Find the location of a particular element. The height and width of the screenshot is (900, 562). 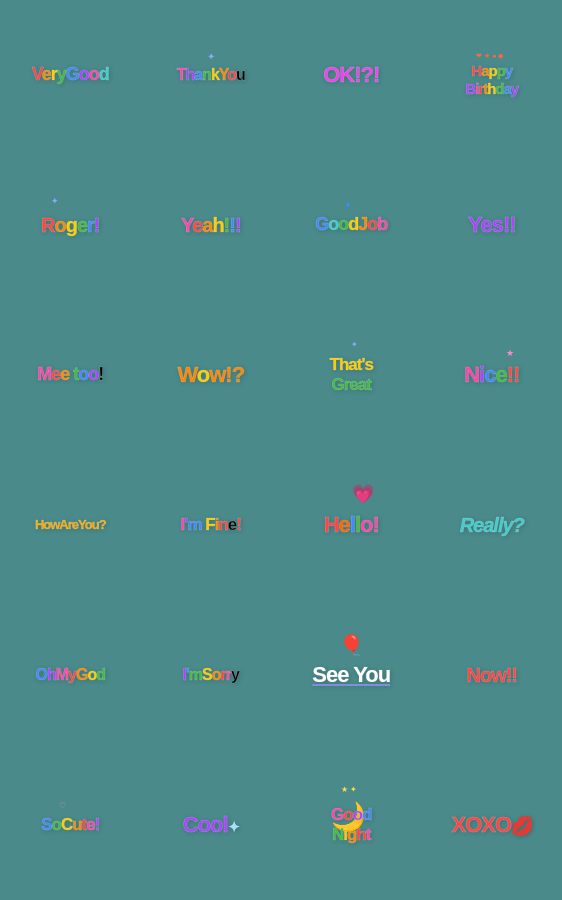

sticker-cool: Cool✦ is located at coordinates (212, 825).